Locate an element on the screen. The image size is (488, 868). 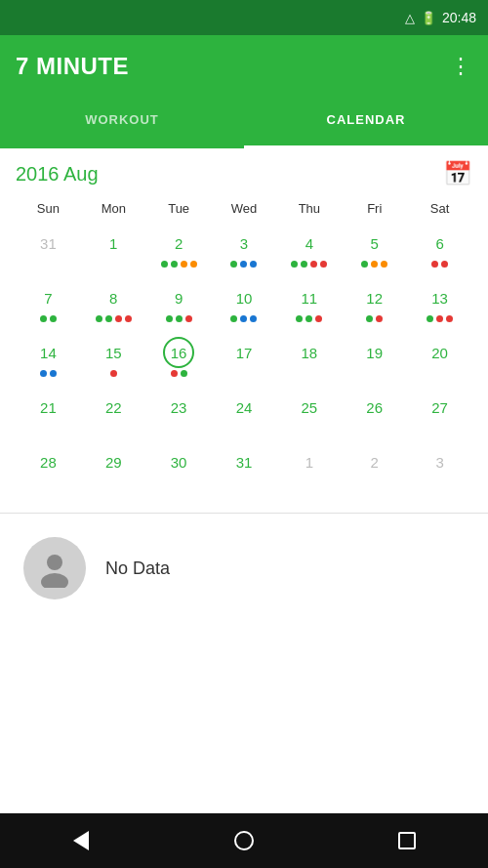
cal-cell: 10 is located at coordinates (244, 306).